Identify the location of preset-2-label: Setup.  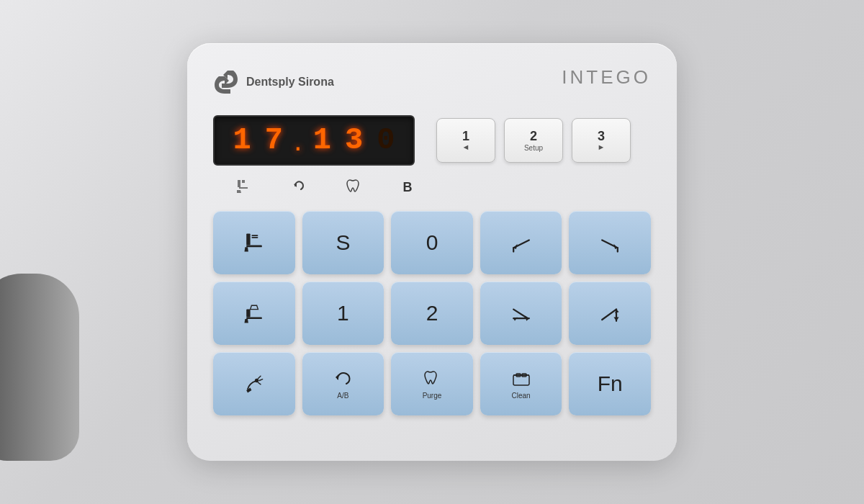
(534, 148).